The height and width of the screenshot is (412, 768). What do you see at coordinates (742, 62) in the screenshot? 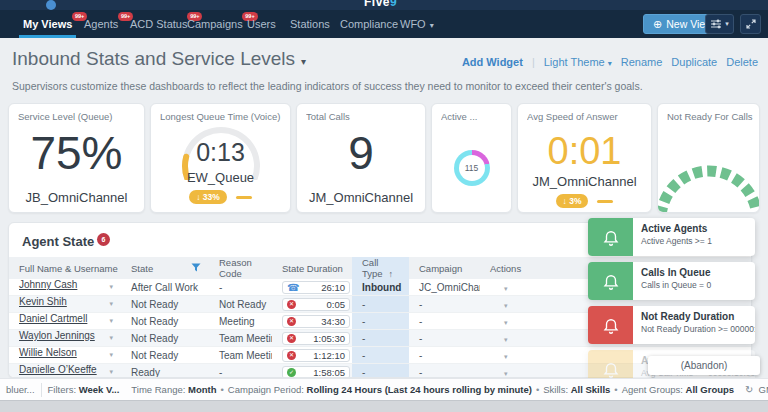
I see `delete-button: Delete` at bounding box center [742, 62].